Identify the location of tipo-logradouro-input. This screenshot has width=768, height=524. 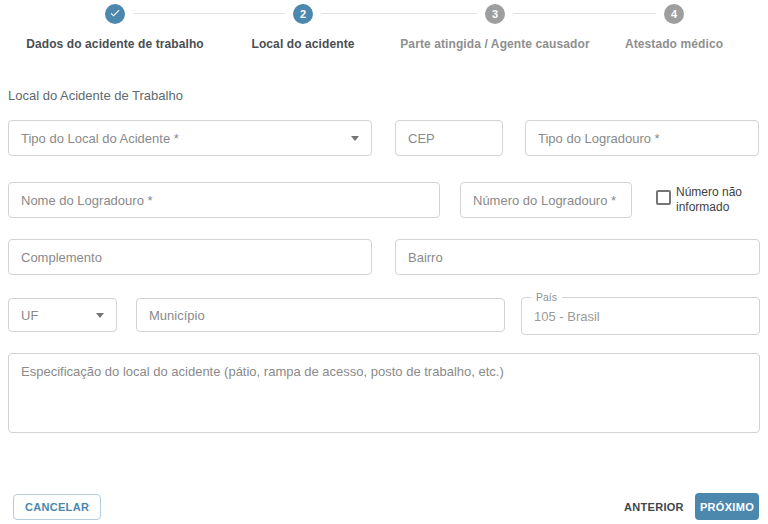
(642, 138).